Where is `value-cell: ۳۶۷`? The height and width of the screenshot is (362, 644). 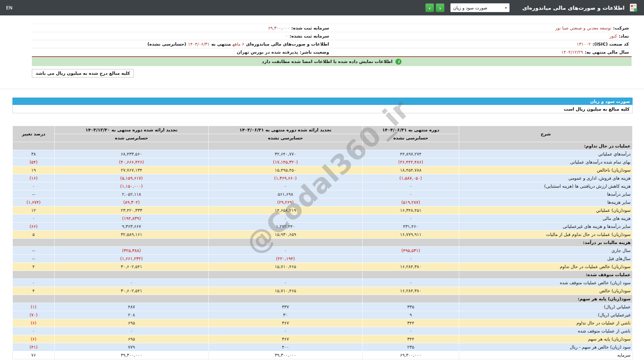
value-cell: ۳۶۷ is located at coordinates (286, 323).